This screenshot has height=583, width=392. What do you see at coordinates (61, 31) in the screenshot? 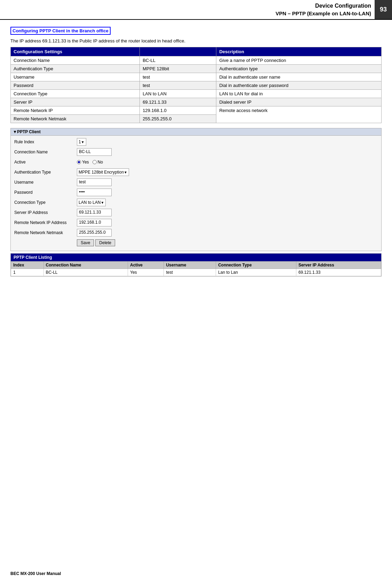
I see `section-heading: Configuring PPTP Client in the Branch of…` at bounding box center [61, 31].